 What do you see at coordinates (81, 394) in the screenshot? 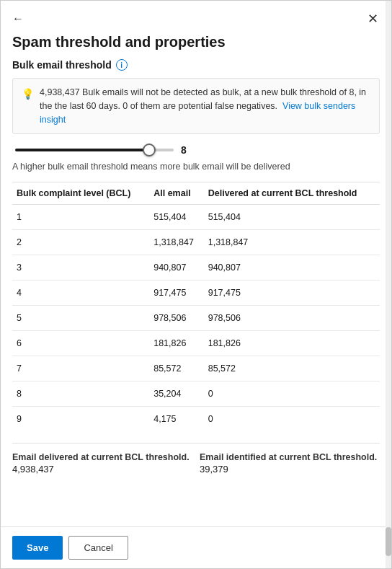
I see `cell-bcl: 8` at bounding box center [81, 394].